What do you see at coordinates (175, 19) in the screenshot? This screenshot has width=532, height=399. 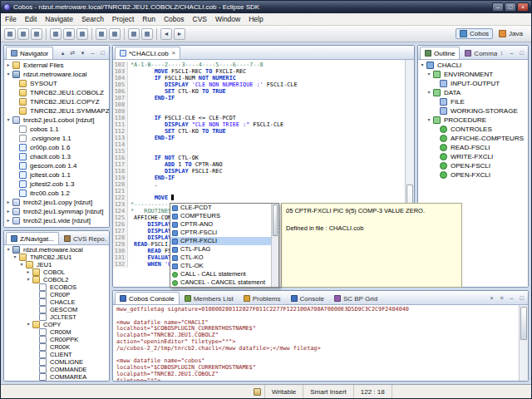 I see `menu-item-cobos: Cobos` at bounding box center [175, 19].